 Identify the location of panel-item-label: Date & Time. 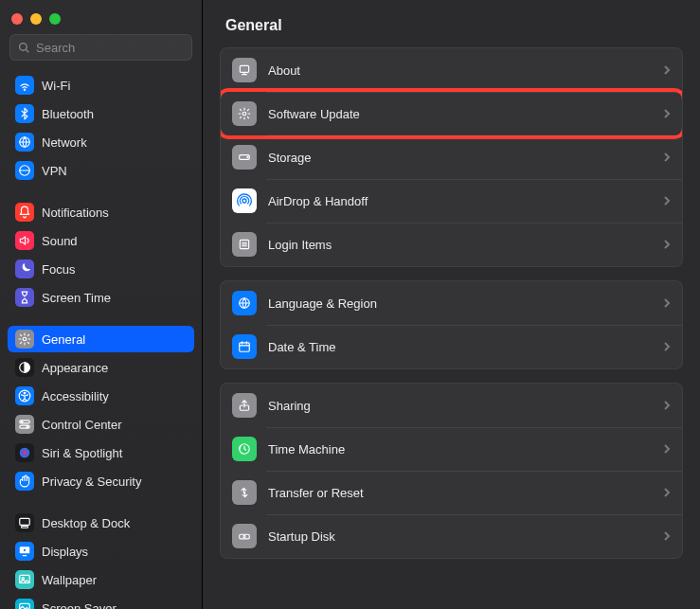
(460, 347).